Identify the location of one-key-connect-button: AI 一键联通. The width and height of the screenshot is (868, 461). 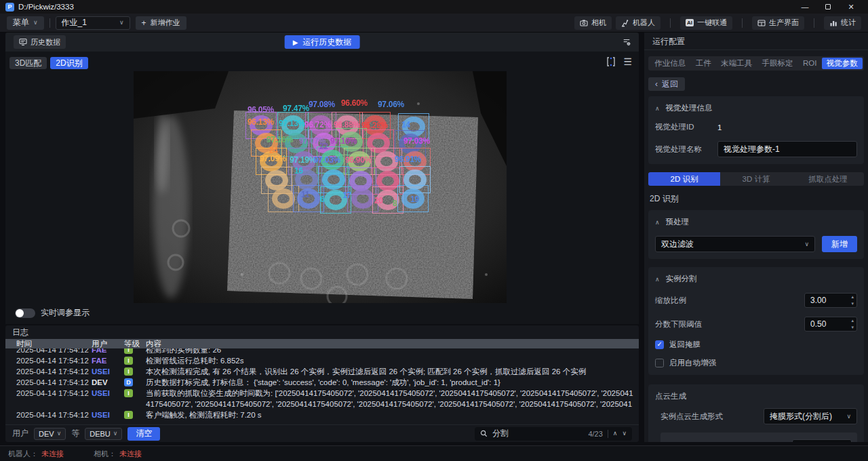
(707, 23).